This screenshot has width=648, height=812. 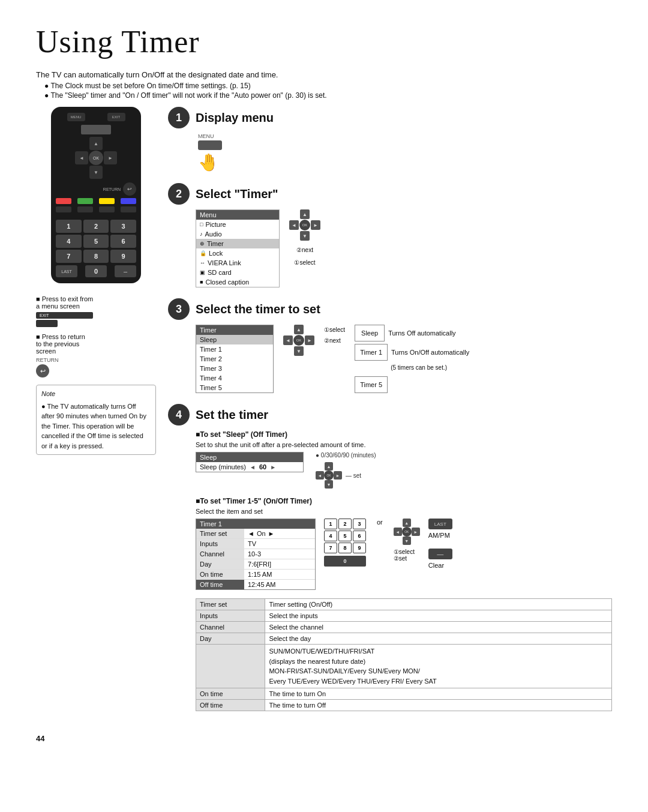 I want to click on exit-box: EXIT, so click(x=65, y=316).